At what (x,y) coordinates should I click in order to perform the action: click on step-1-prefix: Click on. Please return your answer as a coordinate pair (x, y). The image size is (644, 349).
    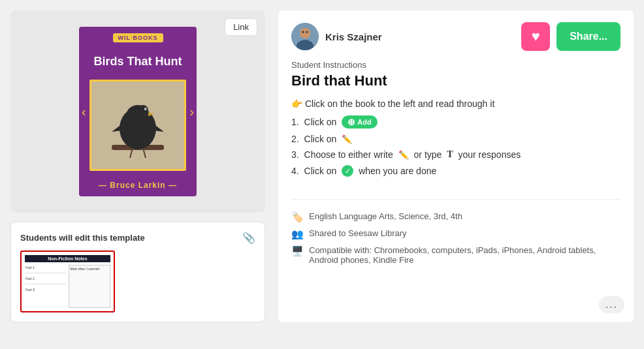
    Looking at the image, I should click on (321, 122).